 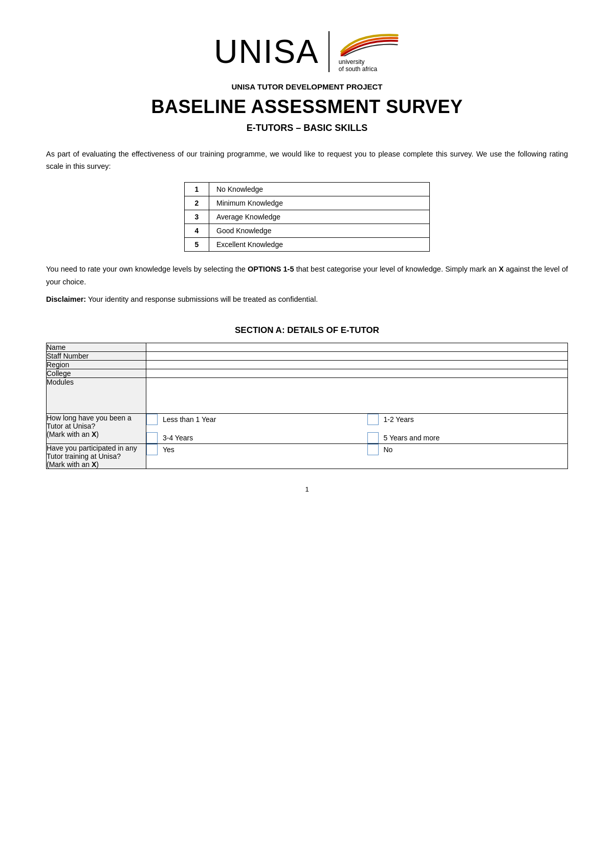 What do you see at coordinates (468, 438) in the screenshot?
I see `checkbox-5-years-more: 5 Years and more` at bounding box center [468, 438].